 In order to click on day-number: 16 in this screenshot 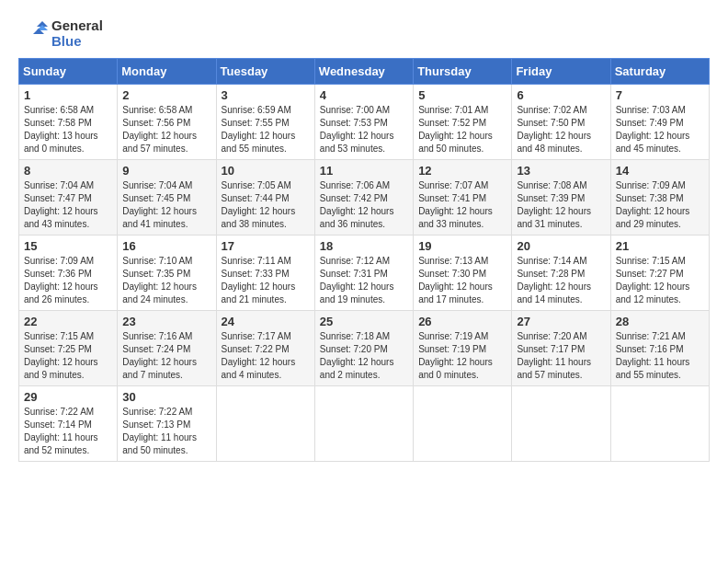, I will do `click(166, 247)`.